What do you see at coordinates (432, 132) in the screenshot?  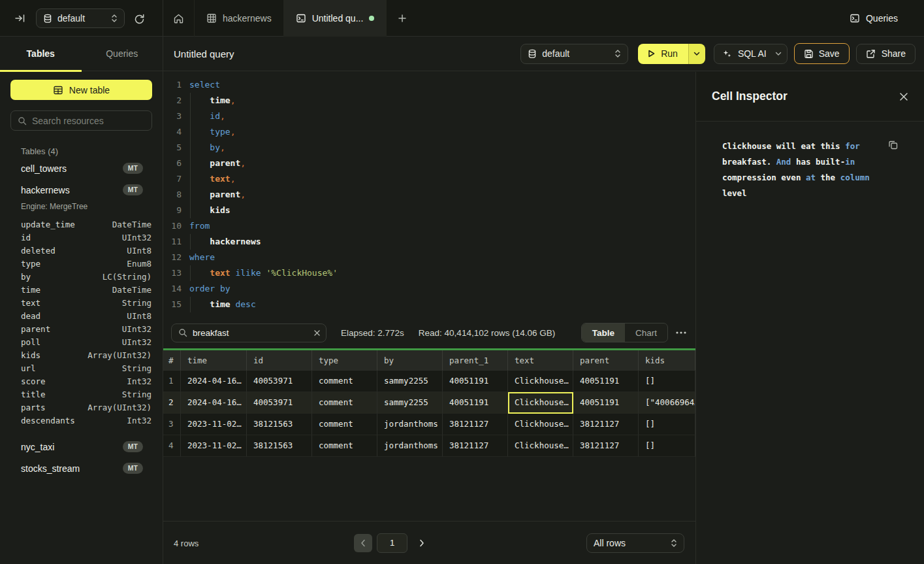 I see `code-line: 4 type,` at bounding box center [432, 132].